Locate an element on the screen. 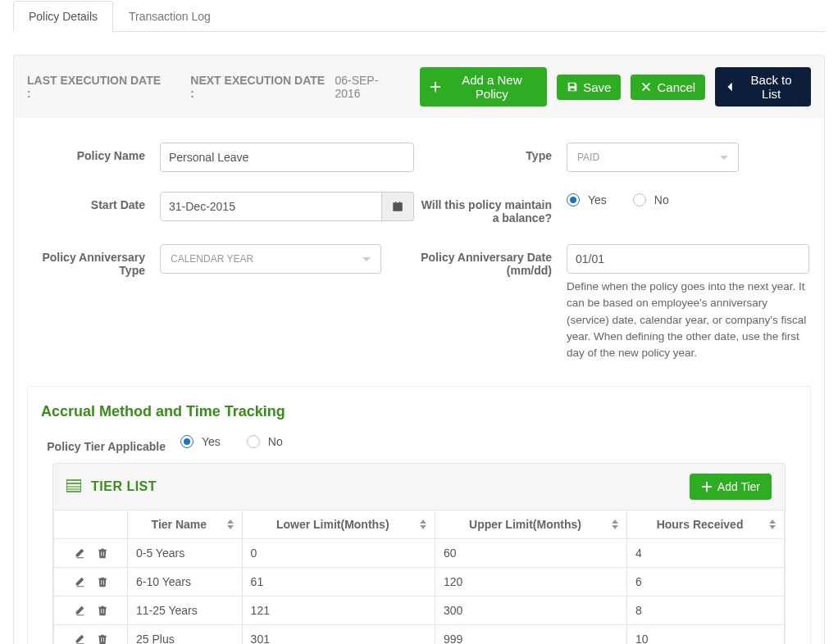  anniversary-type-select: CALENDAR YEAR is located at coordinates (271, 259).